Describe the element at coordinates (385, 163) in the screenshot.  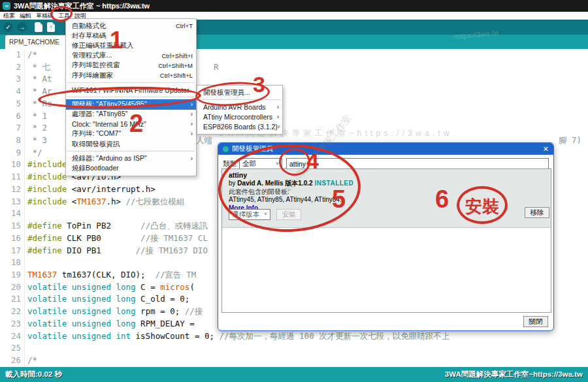
I see `dialog-filter-row: 類型 全部 ˅` at that location.